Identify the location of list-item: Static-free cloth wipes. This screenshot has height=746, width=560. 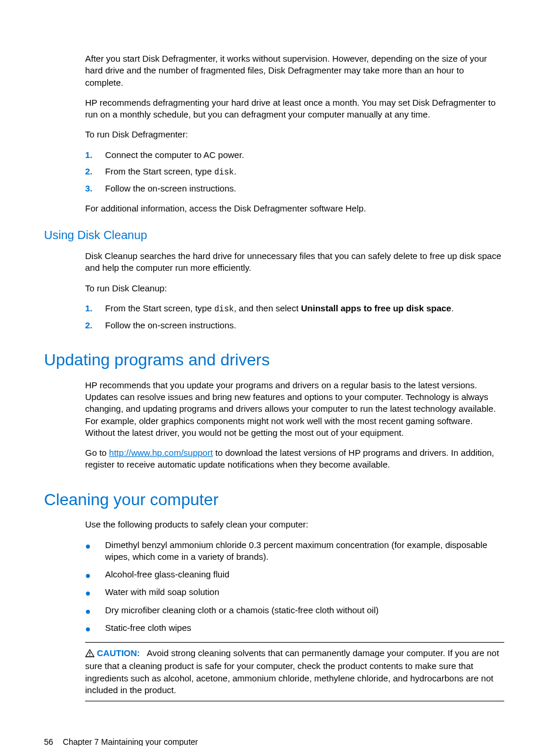
(148, 628).